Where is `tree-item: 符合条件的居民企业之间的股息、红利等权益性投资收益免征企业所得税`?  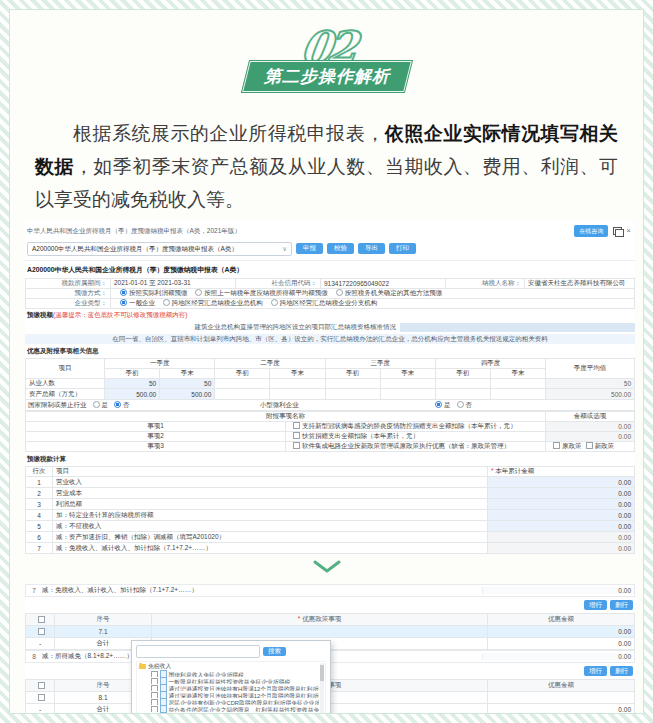 tree-item: 符合条件的居民企业之间的股息、红利等权益性投资收益免征企业所得税 is located at coordinates (229, 708).